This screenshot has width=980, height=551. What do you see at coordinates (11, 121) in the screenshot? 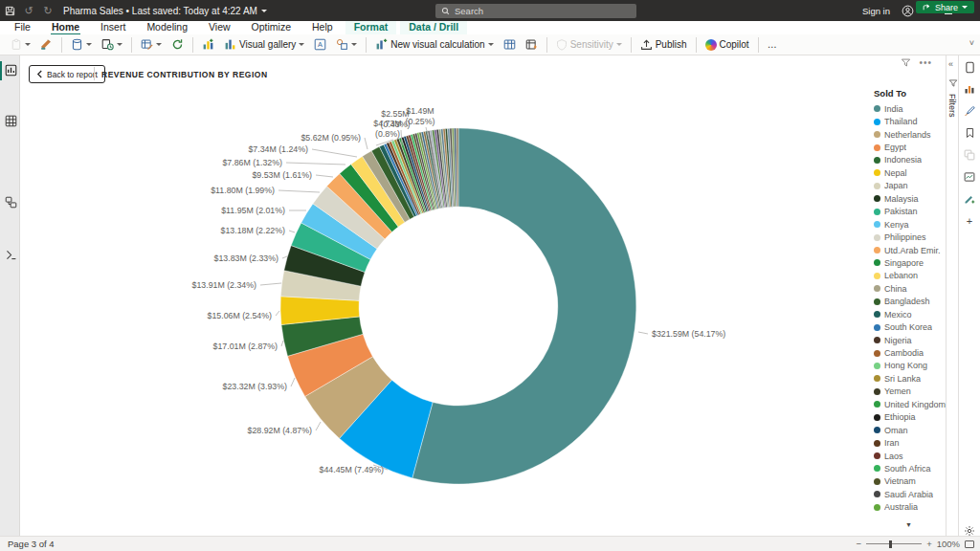
I see `table-view-icon` at bounding box center [11, 121].